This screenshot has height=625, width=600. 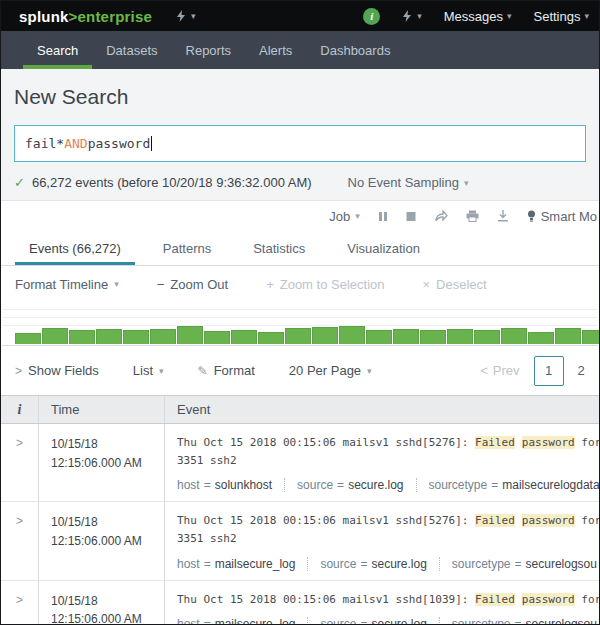 What do you see at coordinates (102, 462) in the screenshot?
I see `event-time: 10/15/18 12:15:06.000 AM` at bounding box center [102, 462].